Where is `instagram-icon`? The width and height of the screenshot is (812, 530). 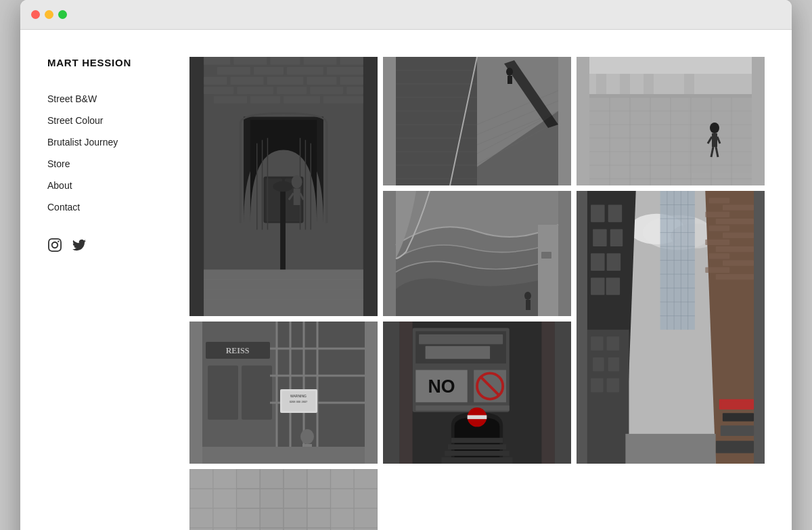 instagram-icon is located at coordinates (55, 245).